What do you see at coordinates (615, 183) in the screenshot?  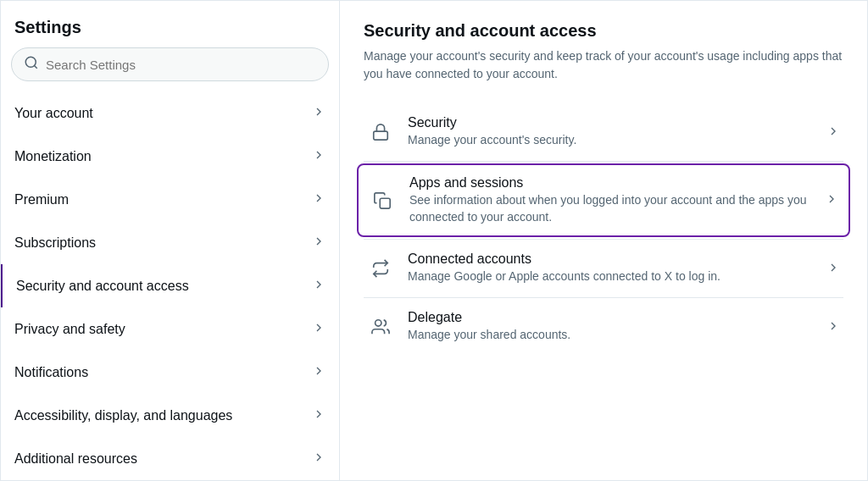 I see `menu-item-title: Apps and sessions` at bounding box center [615, 183].